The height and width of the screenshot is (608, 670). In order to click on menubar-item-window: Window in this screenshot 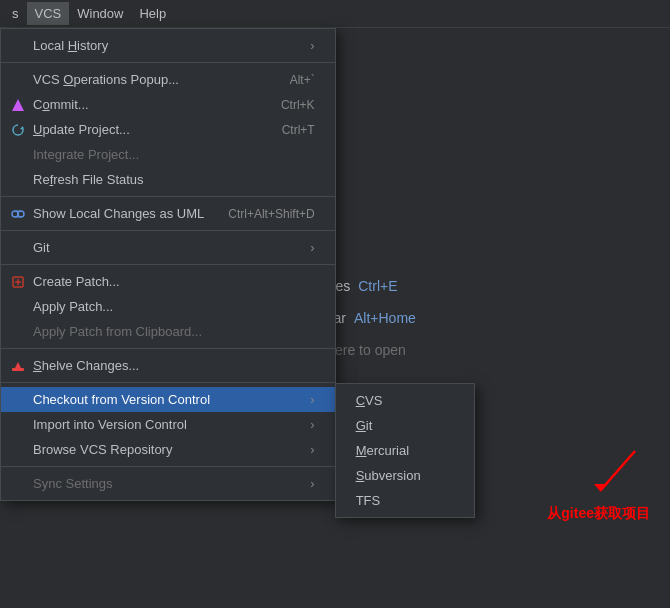, I will do `click(100, 14)`.